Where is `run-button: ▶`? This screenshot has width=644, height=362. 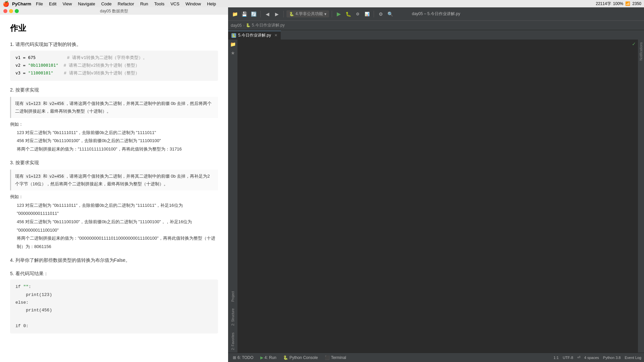 run-button: ▶ is located at coordinates (339, 14).